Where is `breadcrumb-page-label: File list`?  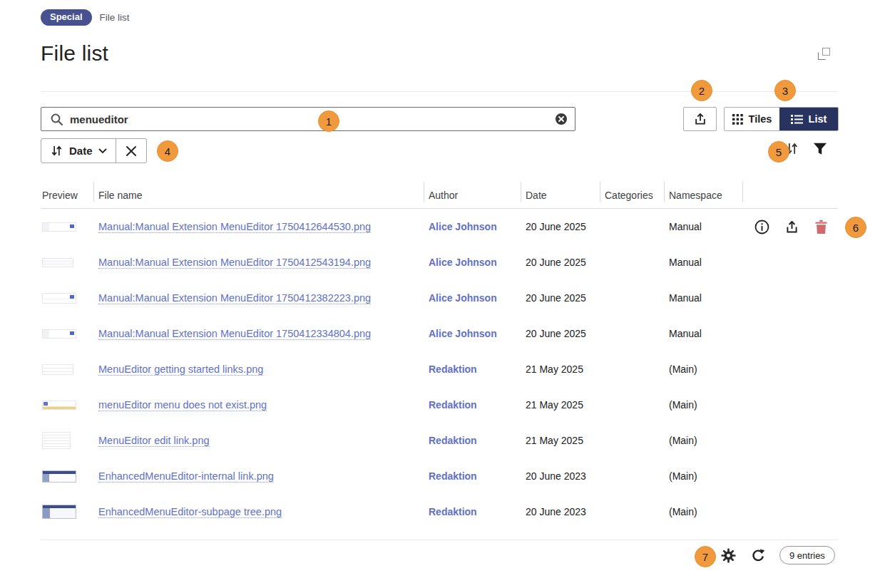
breadcrumb-page-label: File list is located at coordinates (115, 17).